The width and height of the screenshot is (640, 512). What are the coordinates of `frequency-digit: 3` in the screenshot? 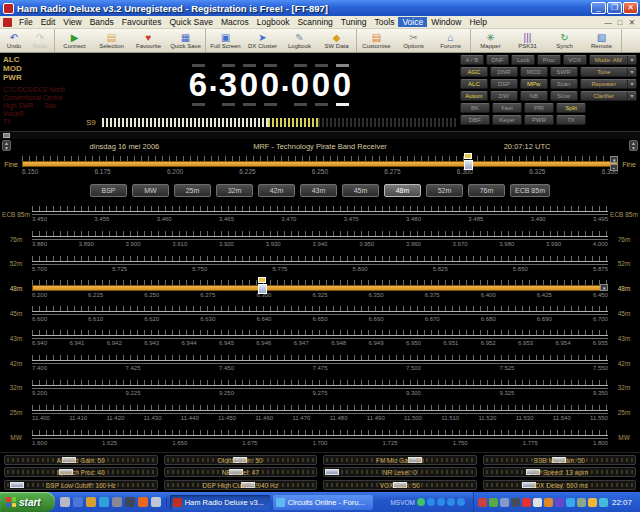 It's located at (228, 85).